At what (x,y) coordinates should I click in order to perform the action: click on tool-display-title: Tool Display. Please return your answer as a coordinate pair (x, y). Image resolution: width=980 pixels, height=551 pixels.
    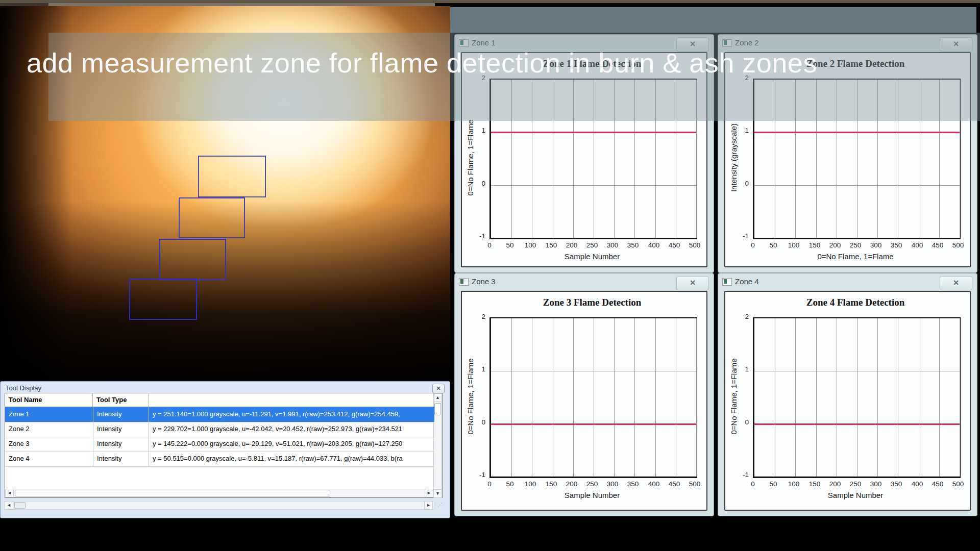
    Looking at the image, I should click on (23, 388).